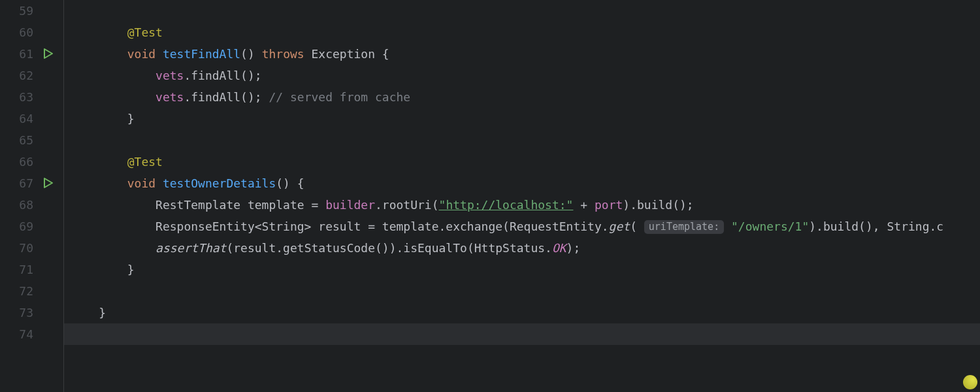 The image size is (980, 392). What do you see at coordinates (26, 312) in the screenshot?
I see `line-number: 73` at bounding box center [26, 312].